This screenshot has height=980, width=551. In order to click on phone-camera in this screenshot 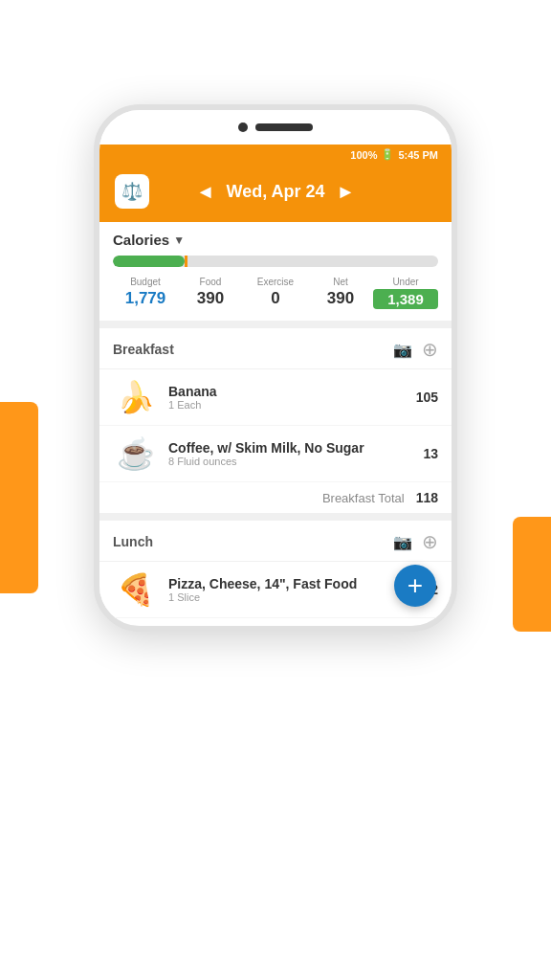, I will do `click(243, 127)`.